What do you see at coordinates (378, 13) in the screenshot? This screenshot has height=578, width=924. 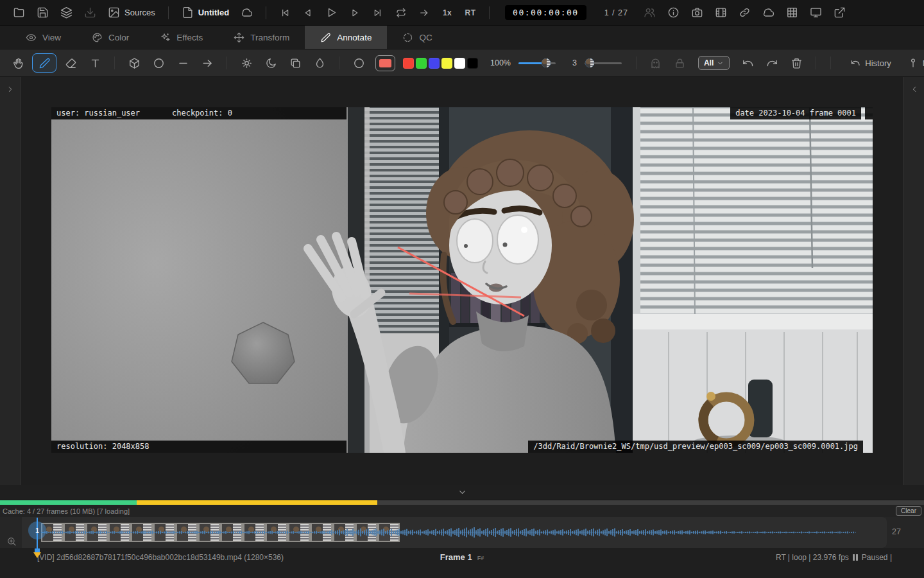 I see `go-to-end-button` at bounding box center [378, 13].